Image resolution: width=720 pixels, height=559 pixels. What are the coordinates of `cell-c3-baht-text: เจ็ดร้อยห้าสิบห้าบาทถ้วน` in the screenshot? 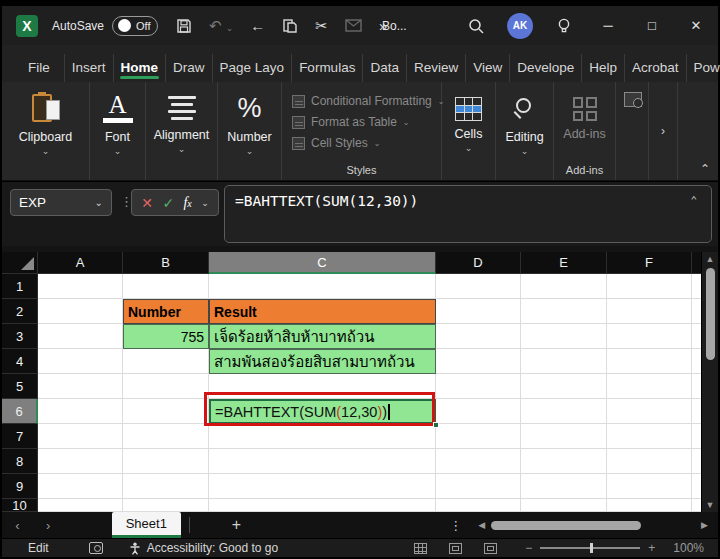 It's located at (322, 336).